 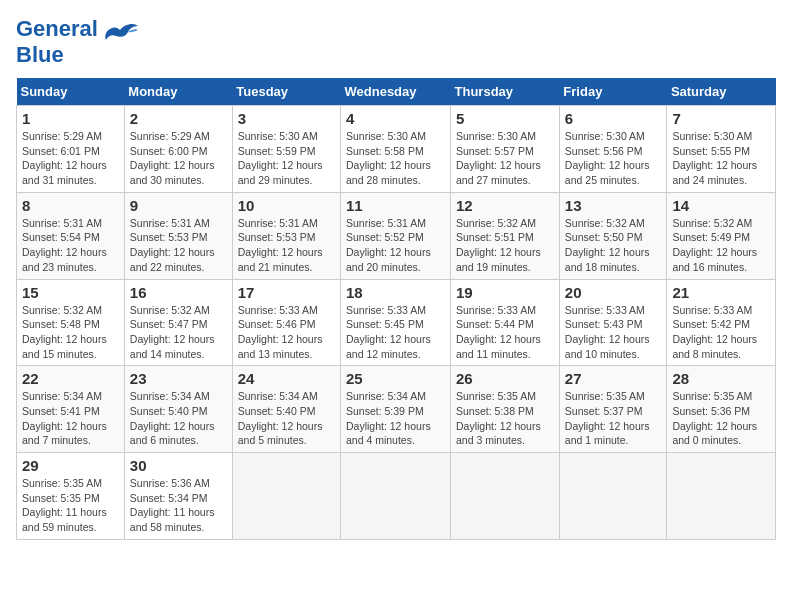 What do you see at coordinates (172, 158) in the screenshot?
I see `day-info: Sunrise: 5:29 AMSunset: 6:00 PMDaylight:…` at bounding box center [172, 158].